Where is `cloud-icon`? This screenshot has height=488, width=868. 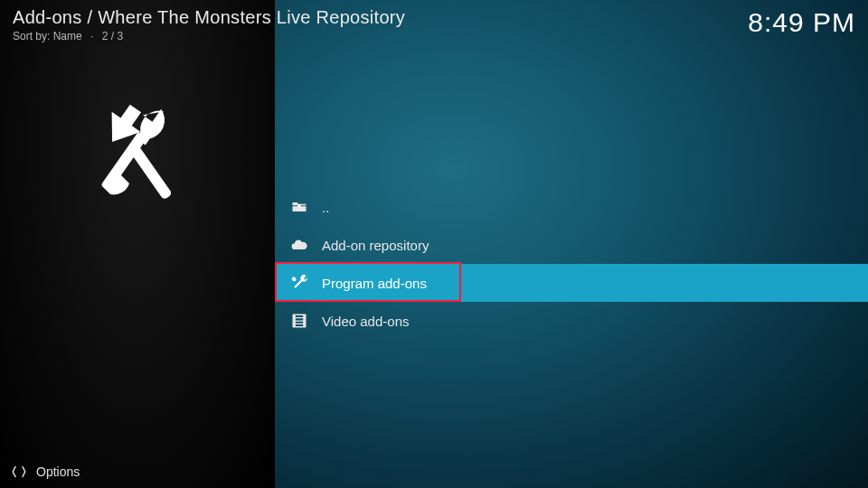
cloud-icon is located at coordinates (299, 245).